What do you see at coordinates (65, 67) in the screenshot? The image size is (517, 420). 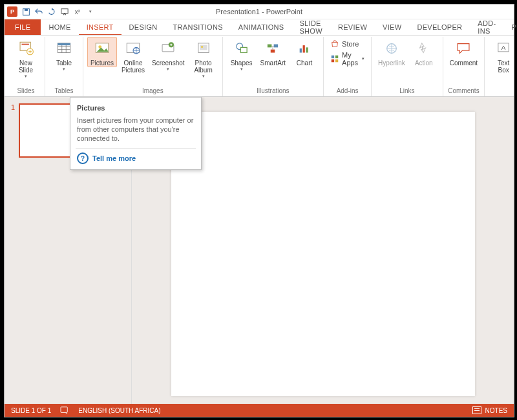 I see `group-tables: Table ▾ Tables` at bounding box center [65, 67].